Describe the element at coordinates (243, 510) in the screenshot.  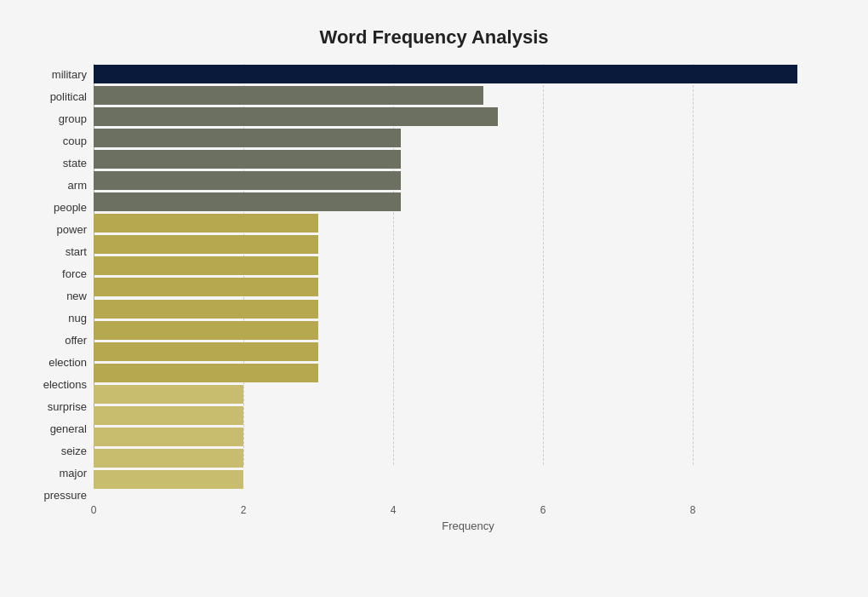
I see `x-axis-label: 2` at that location.